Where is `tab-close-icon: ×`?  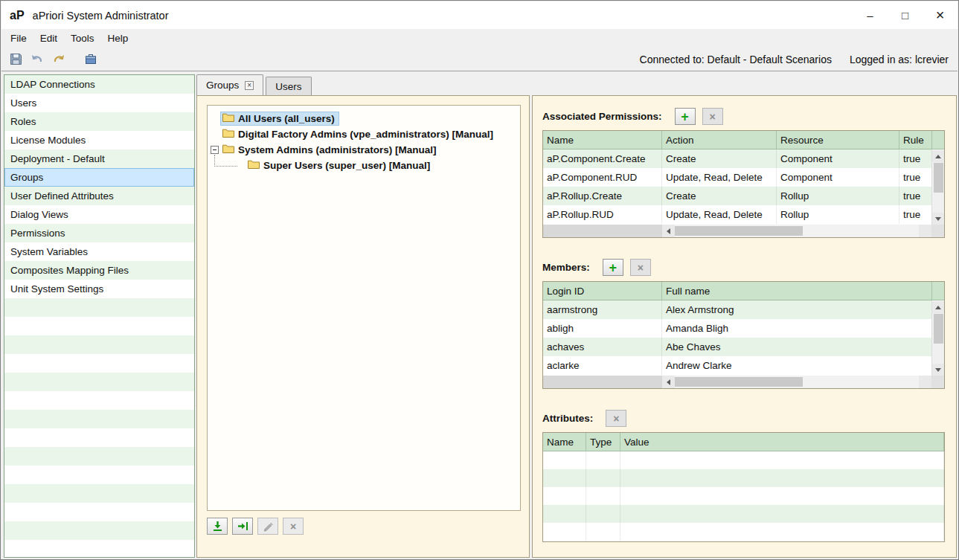
tab-close-icon: × is located at coordinates (249, 86).